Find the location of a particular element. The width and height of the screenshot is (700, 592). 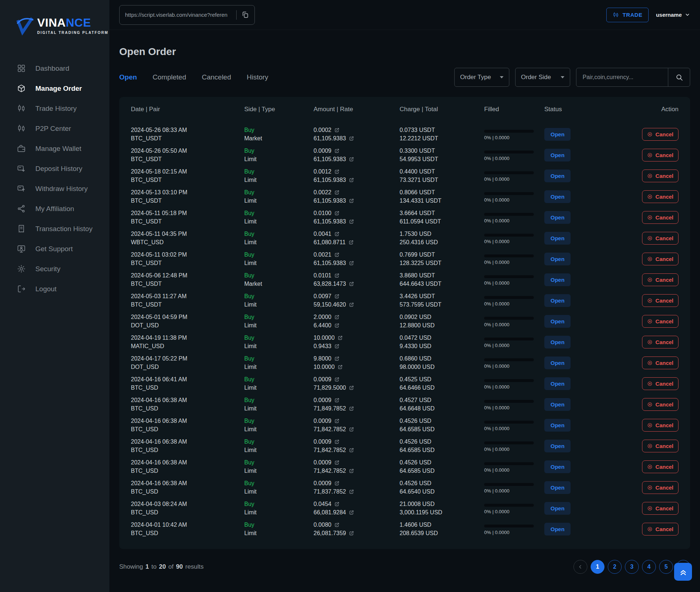

tab-completed: Completed is located at coordinates (170, 77).